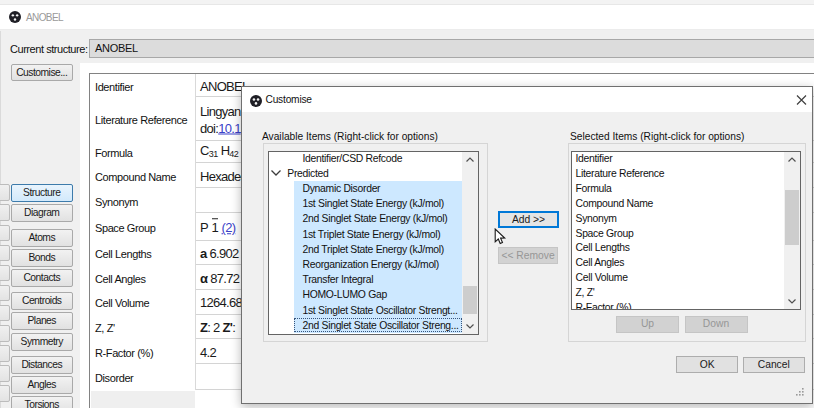 This screenshot has height=408, width=814. I want to click on down-button: Down, so click(716, 324).